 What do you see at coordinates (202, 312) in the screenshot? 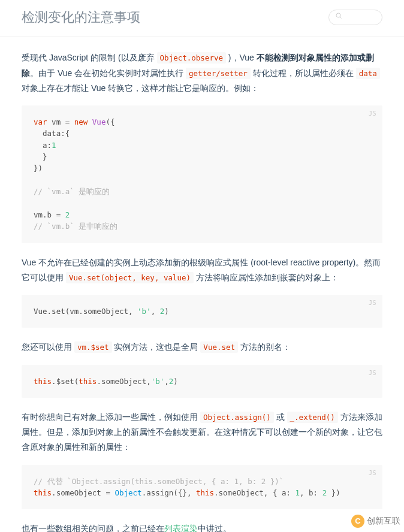
I see `code-content: Vue.set(vm.someObject, 'b', 2)` at bounding box center [202, 312].